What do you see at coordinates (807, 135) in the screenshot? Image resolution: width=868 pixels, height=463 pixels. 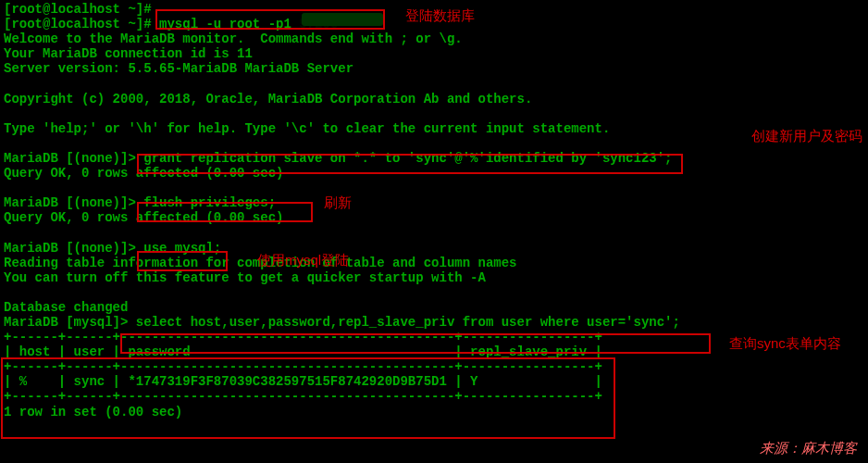 I see `annotation-create-user: 创建新用户及密码` at bounding box center [807, 135].